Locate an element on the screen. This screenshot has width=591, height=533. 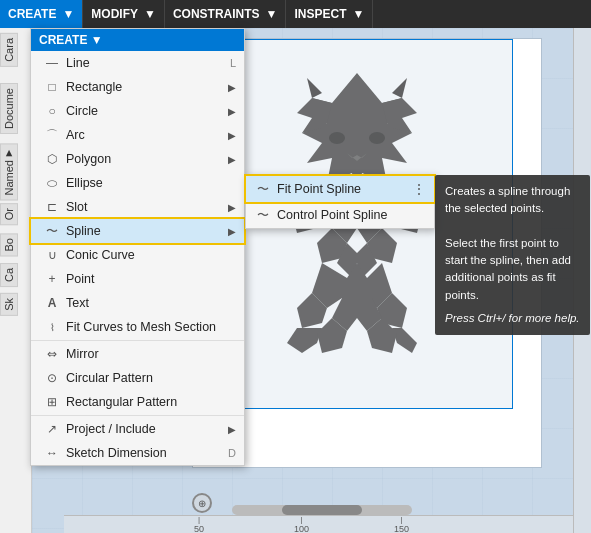
menu-item-project-include: ↗ Project / Include ▶ is located at coordinates (138, 429).